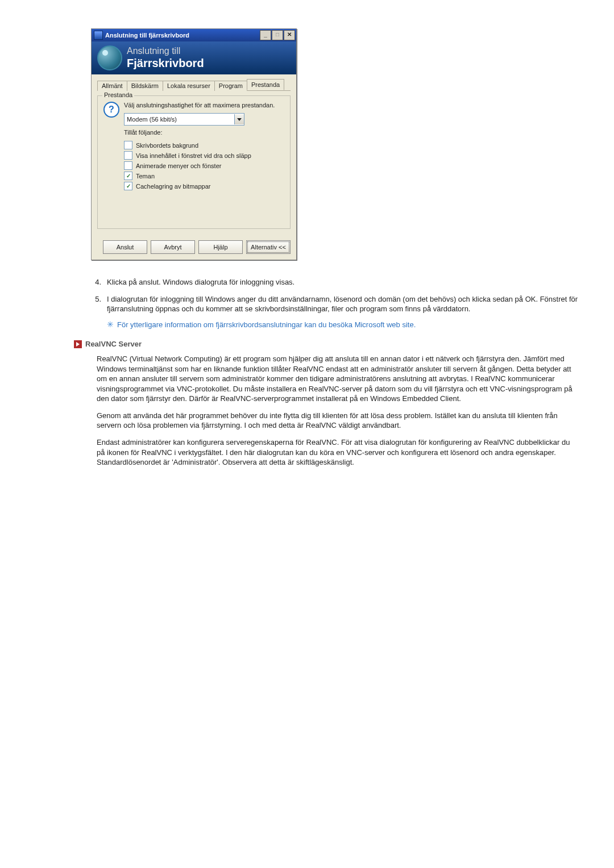 The height and width of the screenshot is (868, 614). I want to click on checkbox-label: Visa innehållet i fönstret vid dra och s…, so click(193, 156).